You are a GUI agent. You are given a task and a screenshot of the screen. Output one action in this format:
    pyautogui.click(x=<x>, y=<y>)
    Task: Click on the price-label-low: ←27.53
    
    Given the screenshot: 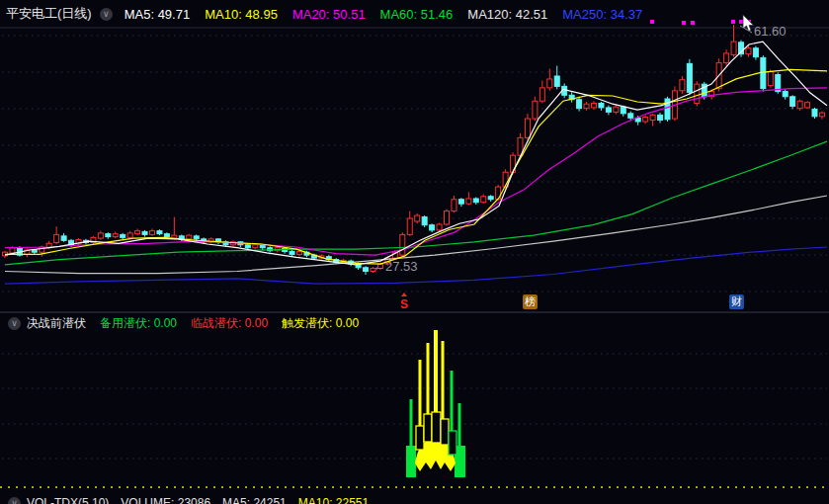 What is the action you would take?
    pyautogui.click(x=395, y=267)
    